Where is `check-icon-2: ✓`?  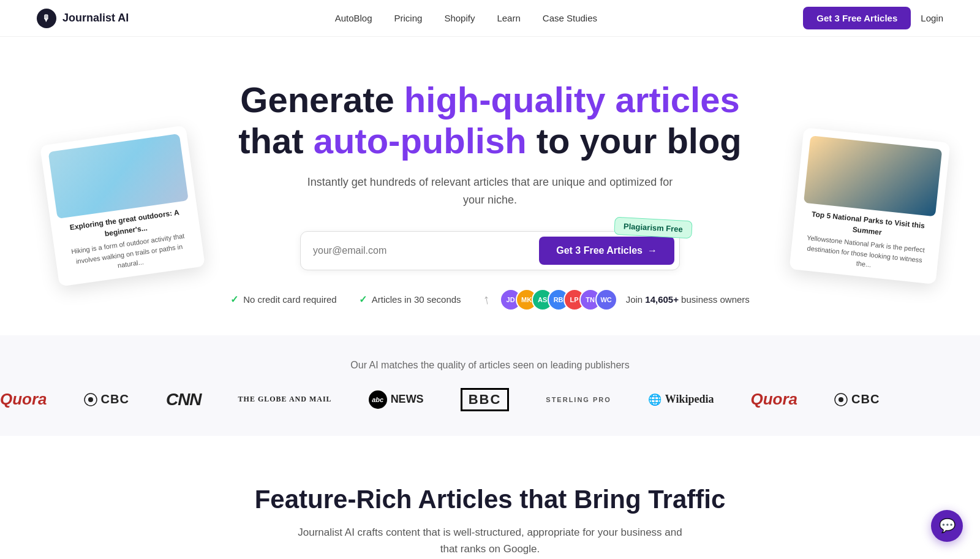 check-icon-2: ✓ is located at coordinates (363, 299).